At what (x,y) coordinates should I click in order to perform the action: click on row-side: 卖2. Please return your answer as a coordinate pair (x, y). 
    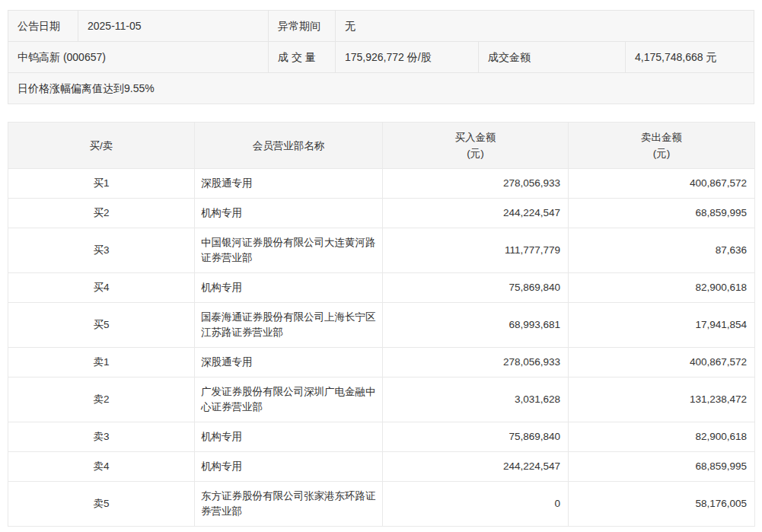
    Looking at the image, I should click on (102, 400).